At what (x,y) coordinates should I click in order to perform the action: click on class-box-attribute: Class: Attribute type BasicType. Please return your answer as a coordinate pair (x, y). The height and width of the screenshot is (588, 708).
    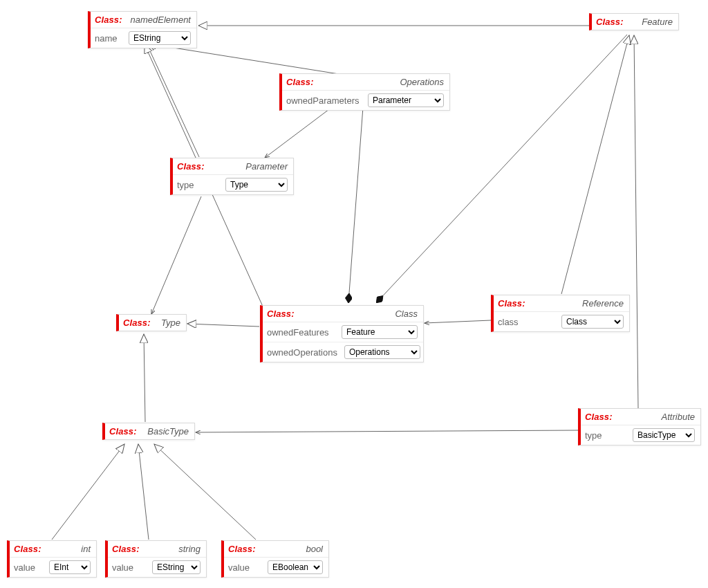
    Looking at the image, I should click on (640, 427).